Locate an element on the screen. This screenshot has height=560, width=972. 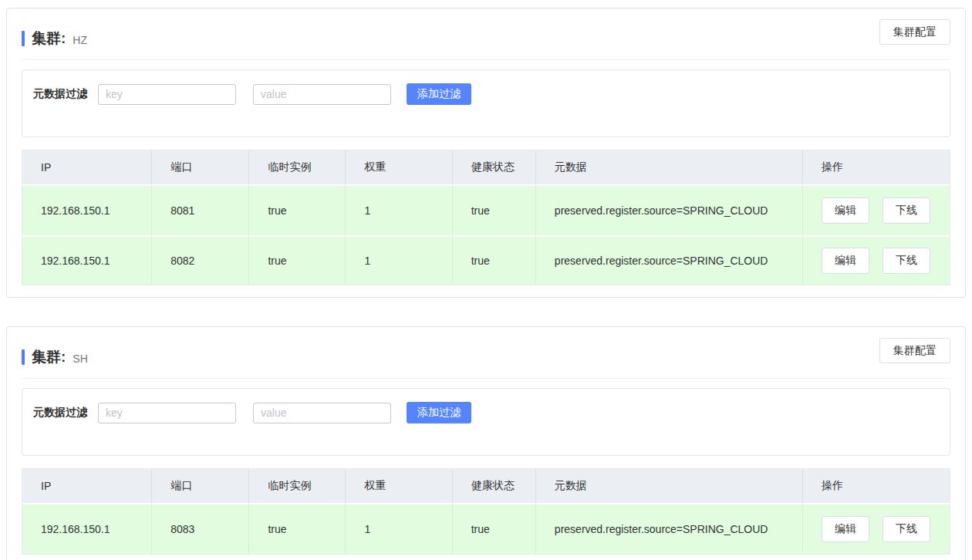
cluster-header: 集群: HZ 集群配置 is located at coordinates (486, 30).